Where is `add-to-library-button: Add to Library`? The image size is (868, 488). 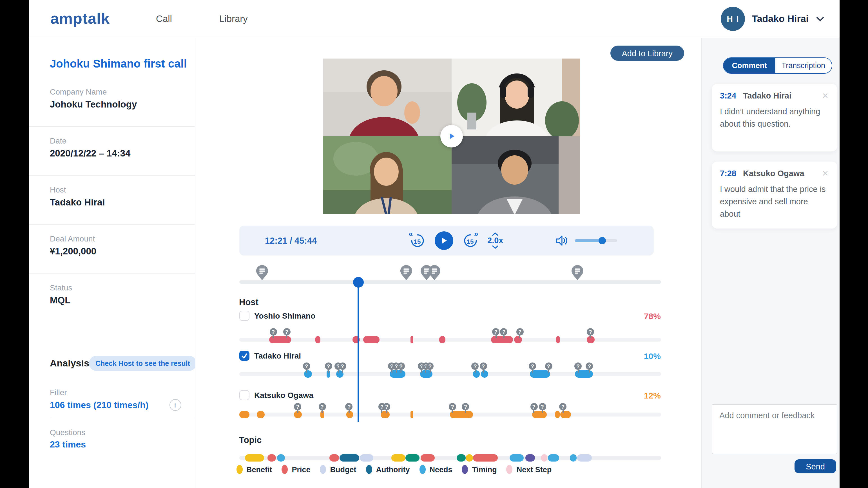 add-to-library-button: Add to Library is located at coordinates (647, 53).